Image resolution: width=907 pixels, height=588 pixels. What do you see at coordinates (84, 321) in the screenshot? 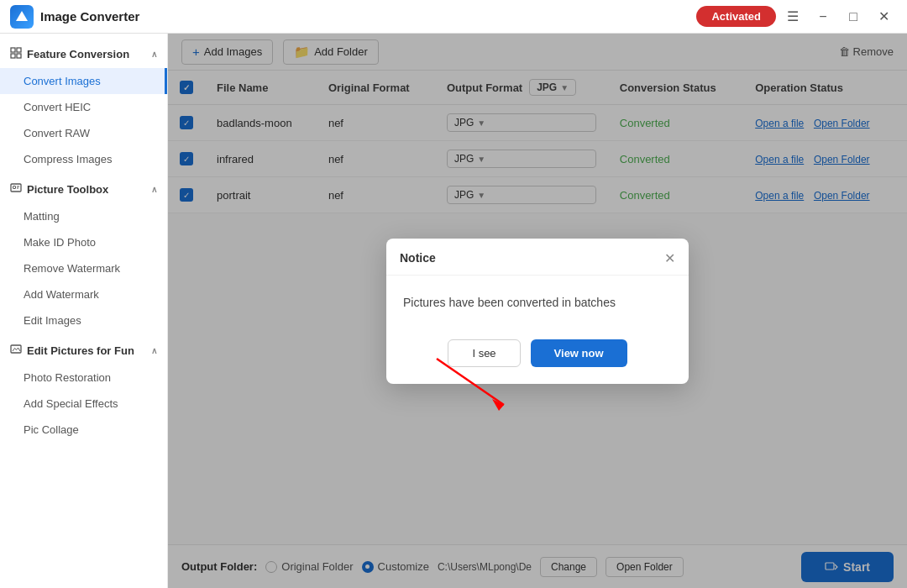
I see `sidebar-item-edit-images: Edit Images` at bounding box center [84, 321].